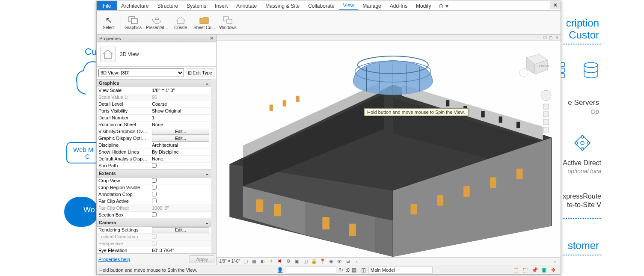 This screenshot has width=644, height=276. Describe the element at coordinates (107, 6) in the screenshot. I see `ribbon-tab-file: File` at that location.